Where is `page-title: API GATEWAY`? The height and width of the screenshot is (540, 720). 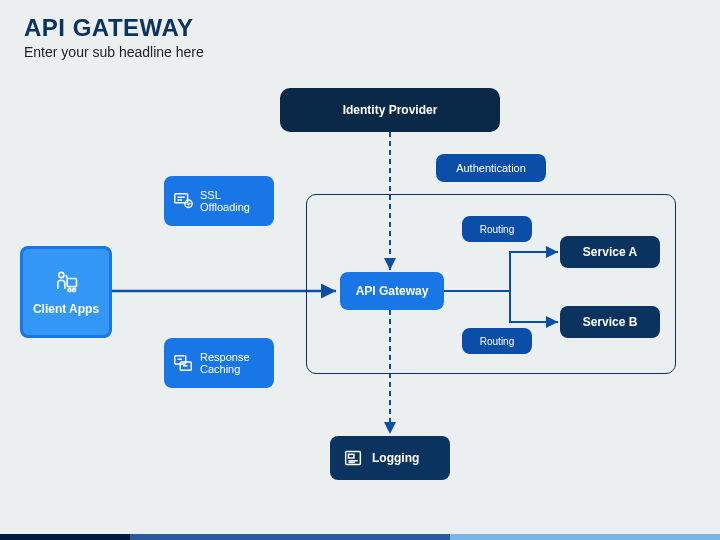 page-title: API GATEWAY is located at coordinates (360, 28).